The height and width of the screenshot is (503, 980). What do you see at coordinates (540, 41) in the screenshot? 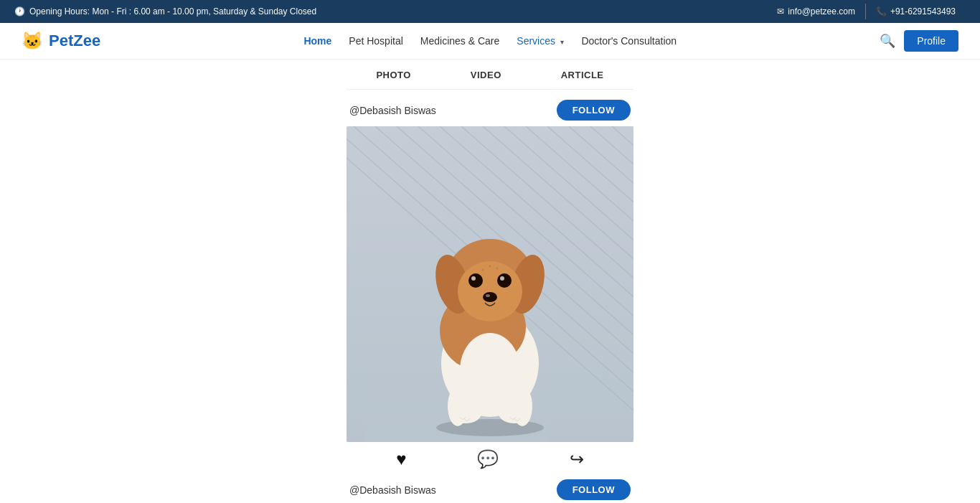
I see `nav-item-services: Services` at bounding box center [540, 41].